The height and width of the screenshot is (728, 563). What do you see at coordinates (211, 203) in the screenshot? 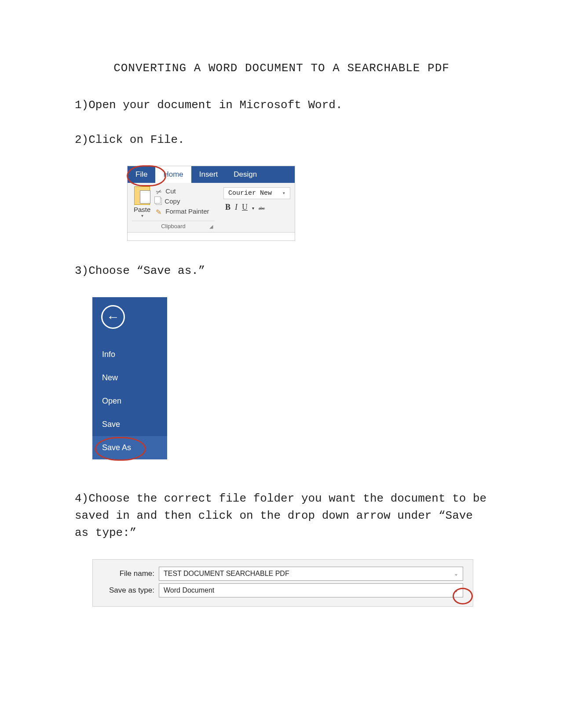
I see `word-ribbon-screenshot: File Home Insert Design Paste ▾ ✂` at bounding box center [211, 203].